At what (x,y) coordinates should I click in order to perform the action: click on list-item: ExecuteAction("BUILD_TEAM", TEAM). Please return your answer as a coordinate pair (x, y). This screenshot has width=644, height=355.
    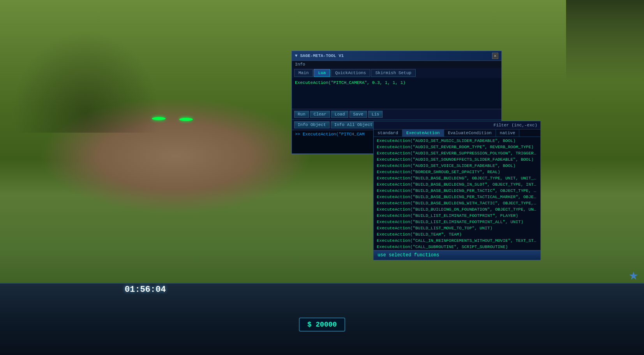
    Looking at the image, I should click on (457, 234).